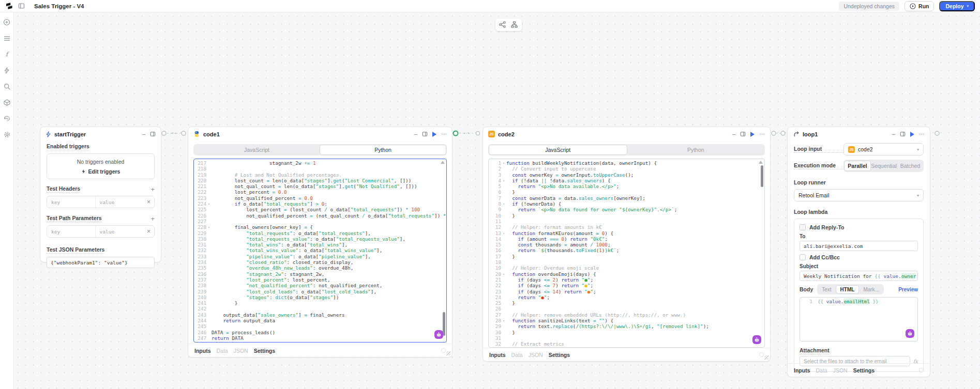 The image size is (980, 389). Describe the element at coordinates (7, 38) in the screenshot. I see `blocks-panel-icon` at that location.